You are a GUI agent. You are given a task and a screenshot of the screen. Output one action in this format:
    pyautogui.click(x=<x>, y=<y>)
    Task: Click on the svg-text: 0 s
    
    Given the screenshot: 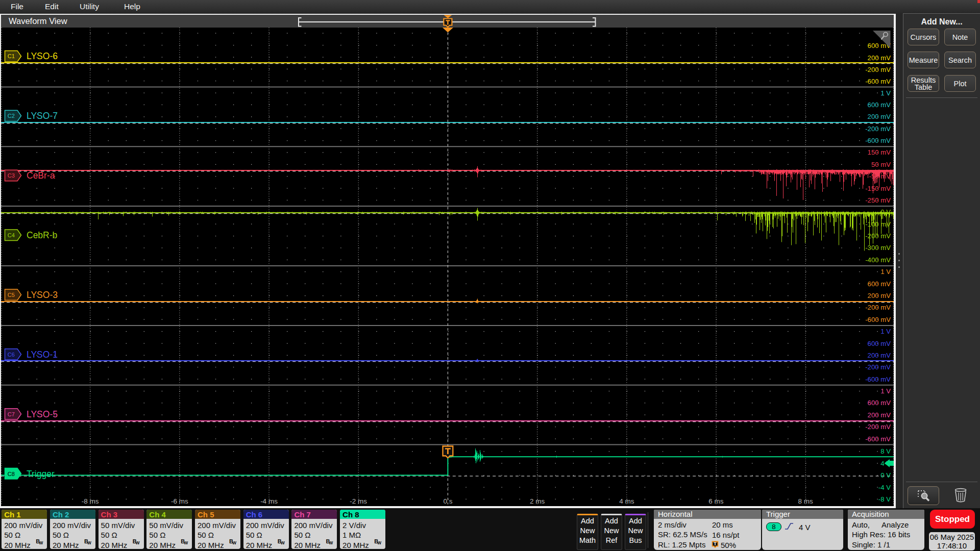 What is the action you would take?
    pyautogui.click(x=448, y=501)
    